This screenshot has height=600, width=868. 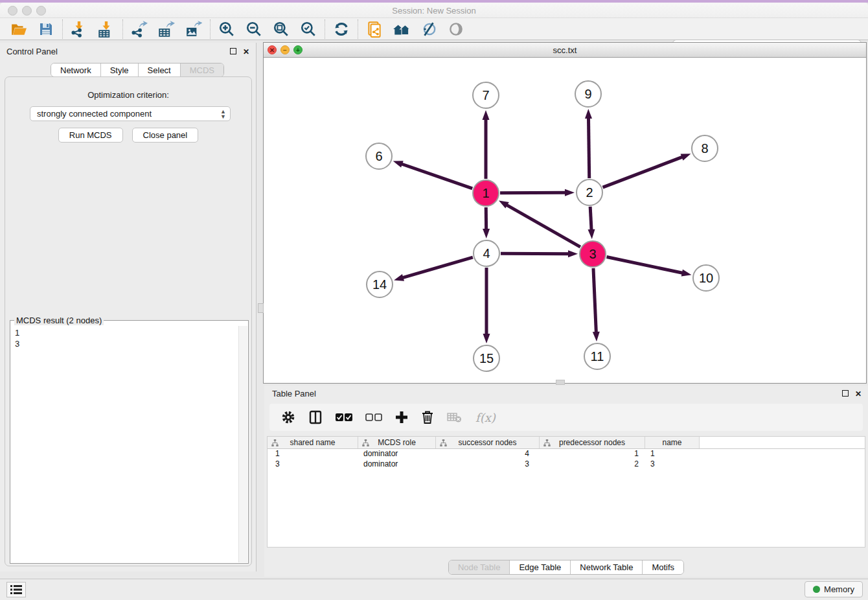 I want to click on add-column-icon, so click(x=402, y=417).